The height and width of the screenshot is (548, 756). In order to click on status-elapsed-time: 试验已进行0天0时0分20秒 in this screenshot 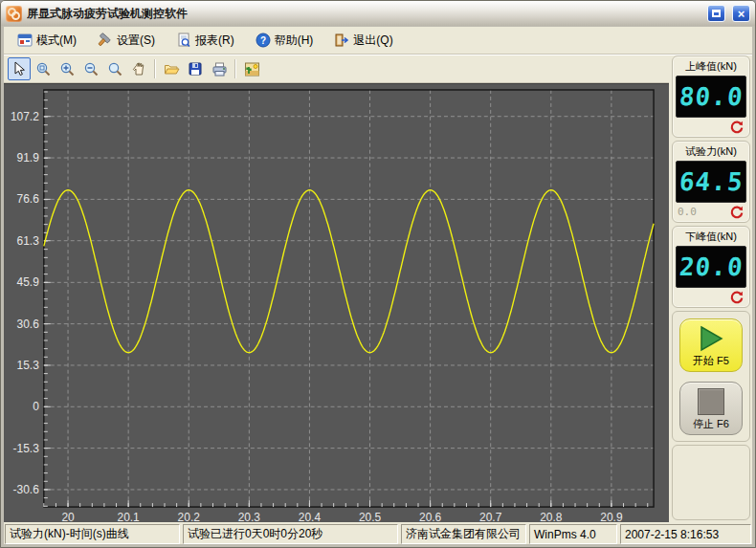, I will do `click(291, 534)`.